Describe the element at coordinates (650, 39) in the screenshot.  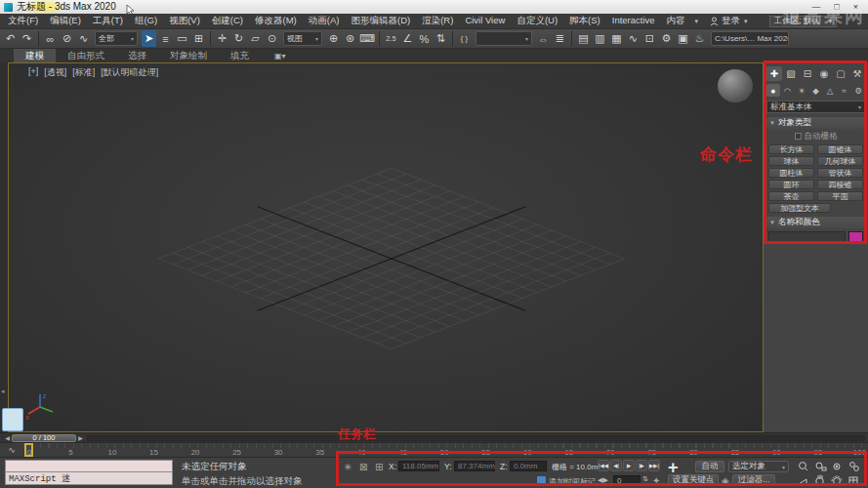
I see `schematic-view-icon: ⊡` at that location.